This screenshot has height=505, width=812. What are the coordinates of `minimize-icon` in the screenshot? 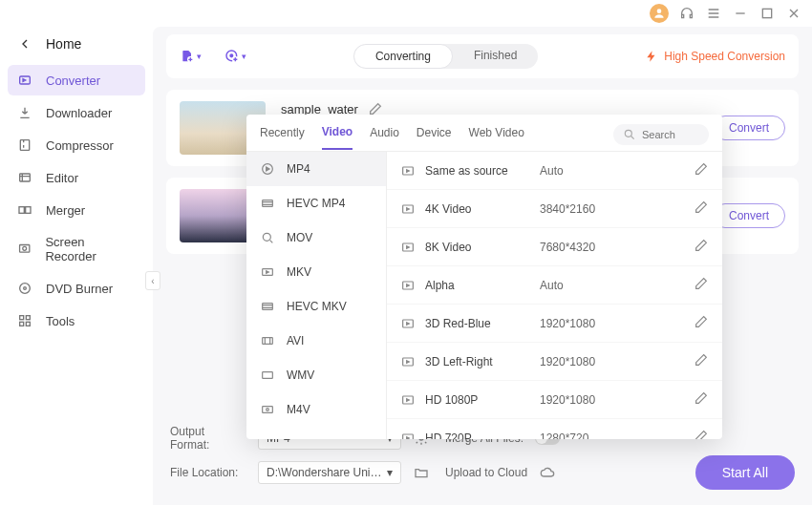 It's located at (740, 13).